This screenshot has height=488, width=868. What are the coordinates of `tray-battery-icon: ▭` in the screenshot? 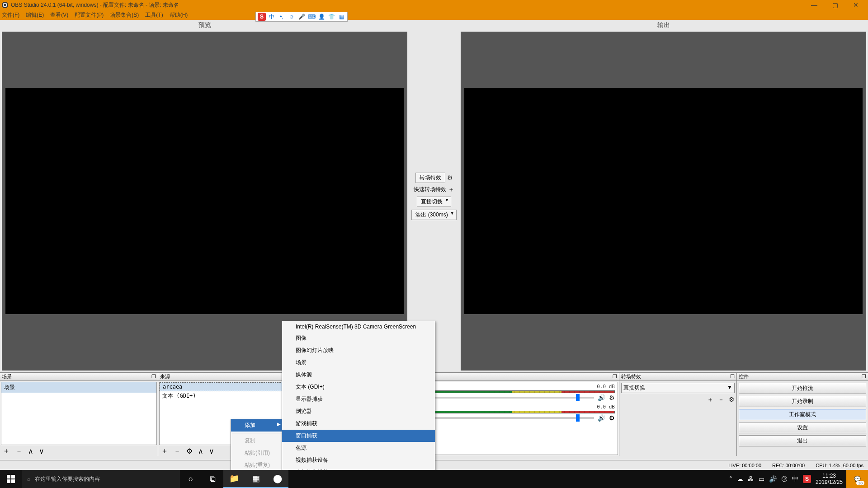 It's located at (761, 479).